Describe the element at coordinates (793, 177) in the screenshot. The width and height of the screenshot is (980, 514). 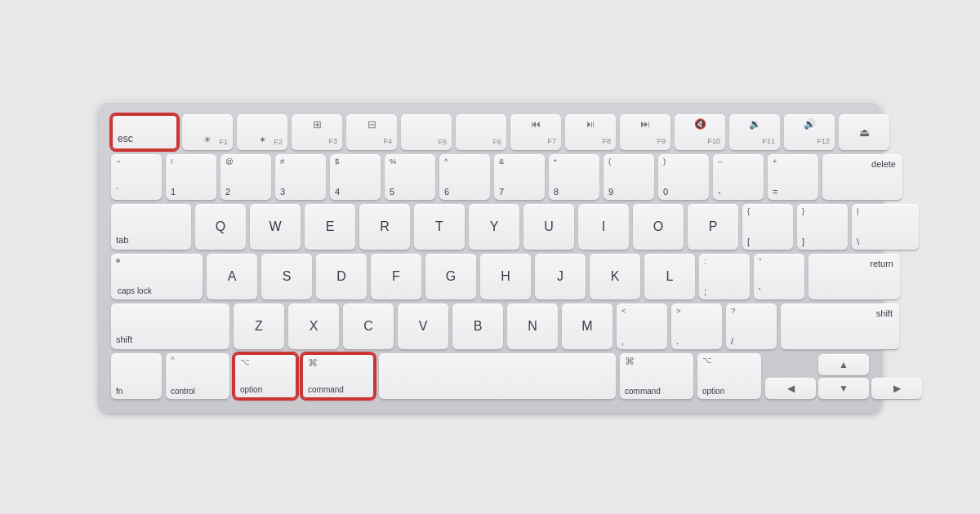
I see `key-equals: + =` at that location.